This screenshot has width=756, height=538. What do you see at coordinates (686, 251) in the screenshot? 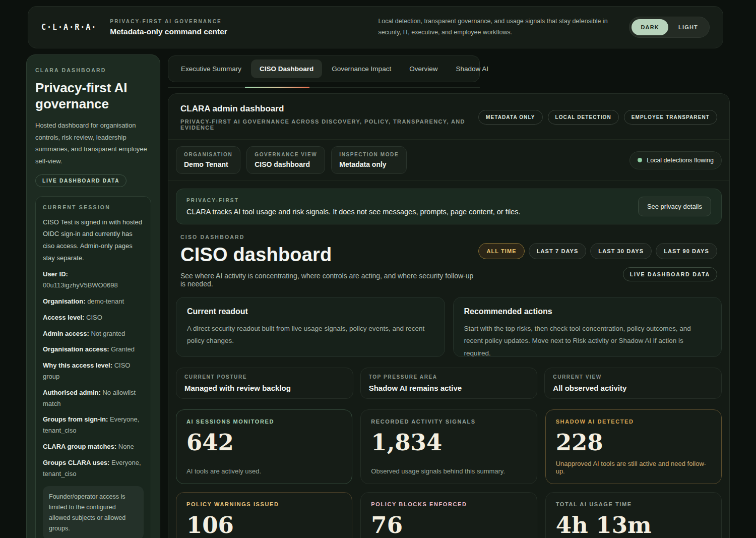
I see `filter-last-90-days: LAST 90 DAYS` at bounding box center [686, 251].